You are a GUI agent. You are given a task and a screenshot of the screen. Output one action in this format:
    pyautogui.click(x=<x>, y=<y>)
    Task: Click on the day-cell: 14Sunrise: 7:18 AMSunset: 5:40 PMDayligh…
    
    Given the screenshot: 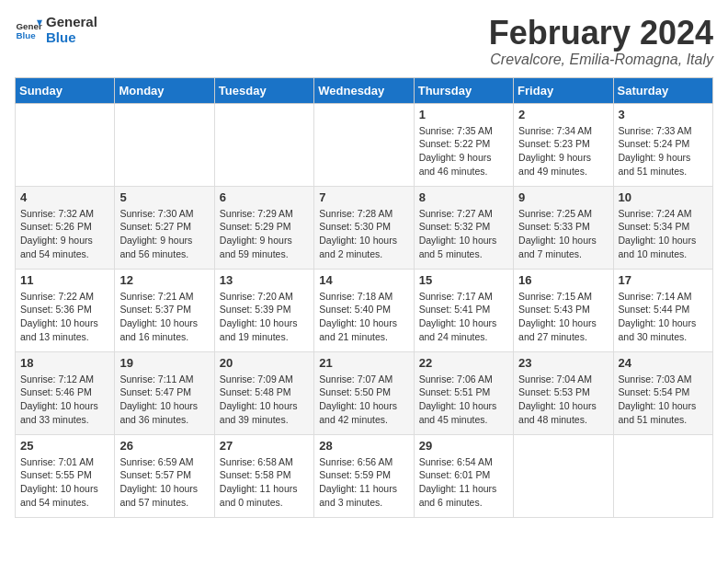 What is the action you would take?
    pyautogui.click(x=364, y=310)
    